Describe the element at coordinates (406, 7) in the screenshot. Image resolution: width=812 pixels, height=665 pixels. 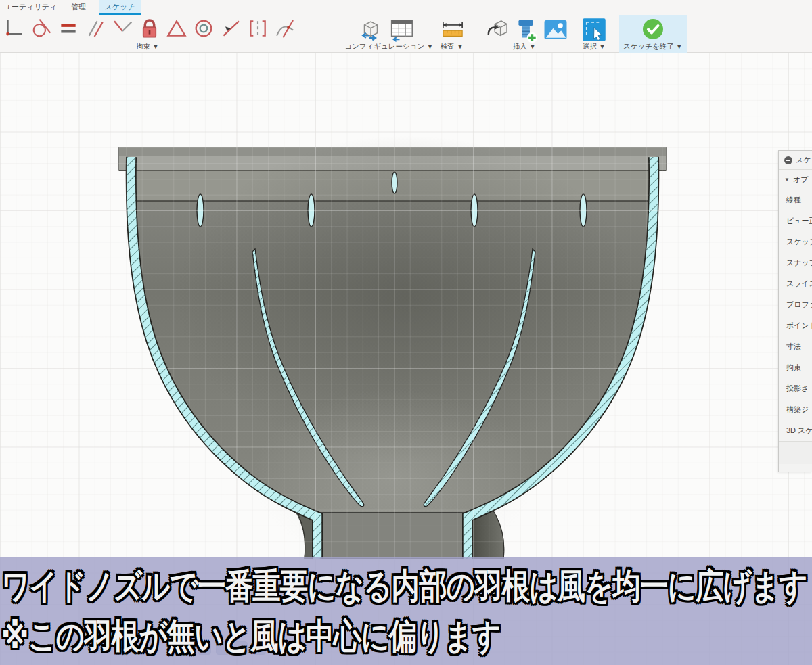
I see `ribbon-tabs: ユーティリティ 管理 スケッチ` at that location.